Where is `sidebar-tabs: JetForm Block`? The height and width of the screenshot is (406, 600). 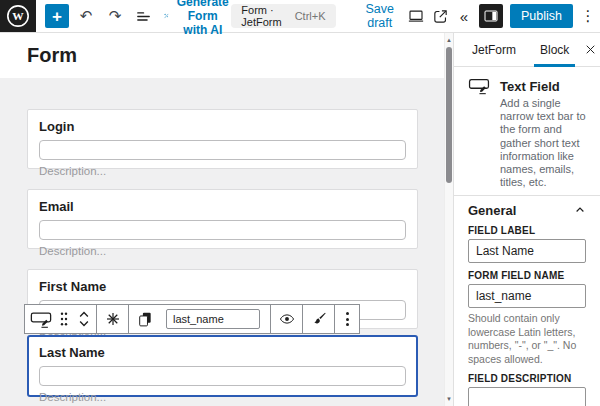
sidebar-tabs: JetForm Block is located at coordinates (527, 50).